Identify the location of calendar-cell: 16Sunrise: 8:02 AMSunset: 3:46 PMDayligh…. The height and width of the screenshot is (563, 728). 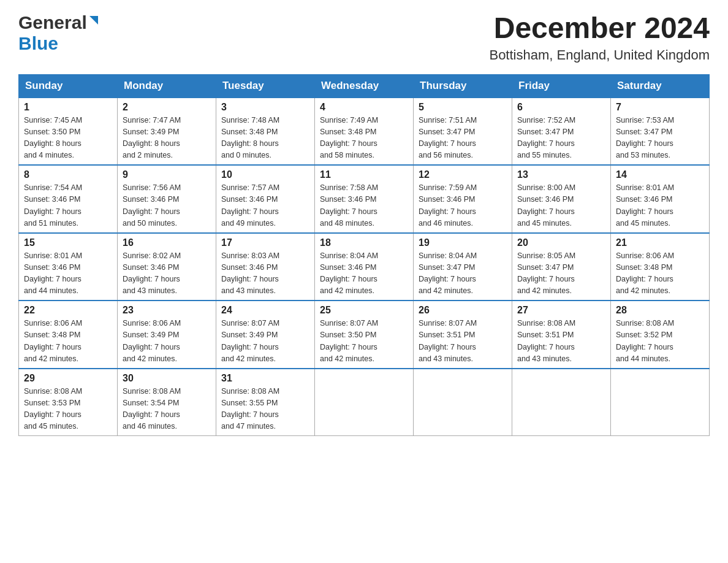
(167, 267).